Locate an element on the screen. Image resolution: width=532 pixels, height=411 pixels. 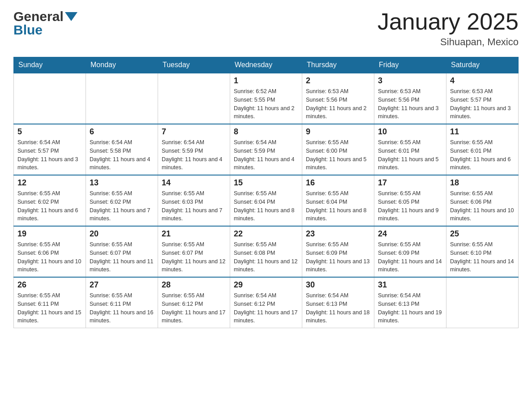
day-number: 27 is located at coordinates (122, 285).